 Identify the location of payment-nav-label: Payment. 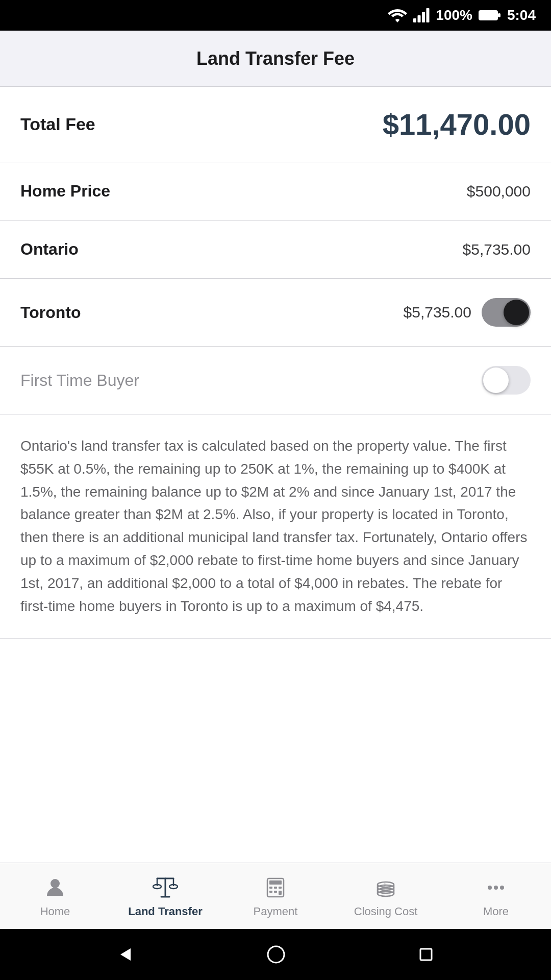
(276, 912).